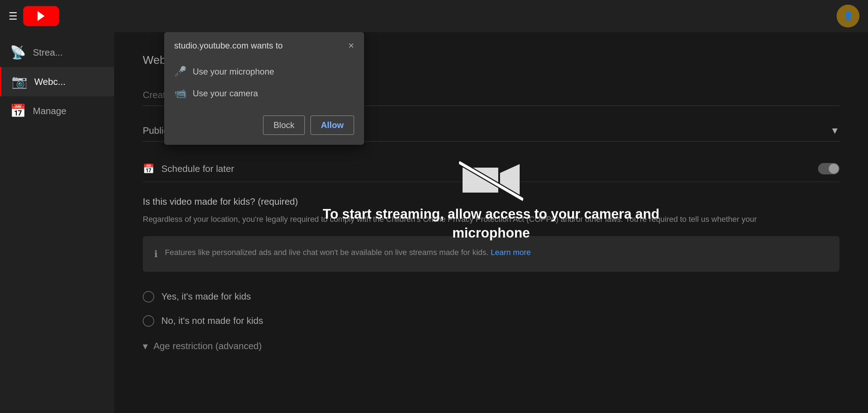  I want to click on sidebar-item-label-stream: Strea..., so click(48, 53).